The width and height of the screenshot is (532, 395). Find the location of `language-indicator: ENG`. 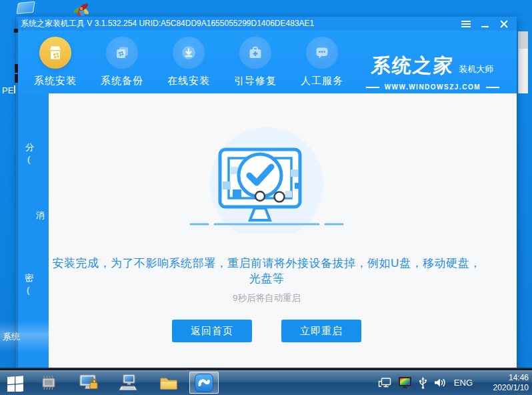

language-indicator: ENG is located at coordinates (463, 383).